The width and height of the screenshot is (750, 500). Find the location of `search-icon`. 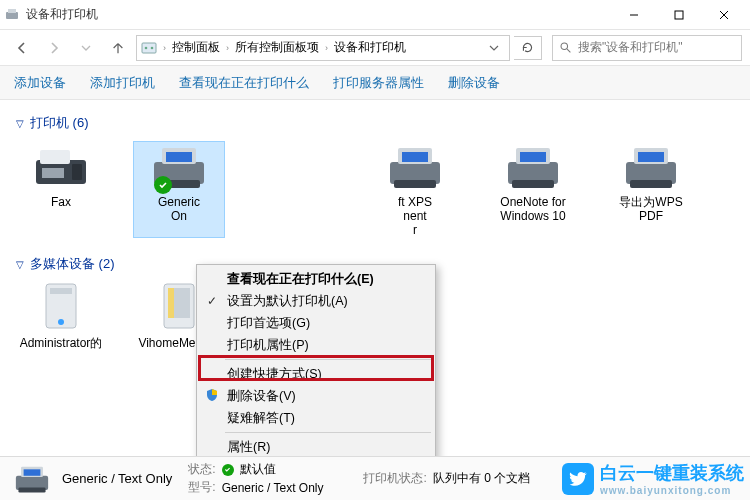

search-icon is located at coordinates (566, 48).